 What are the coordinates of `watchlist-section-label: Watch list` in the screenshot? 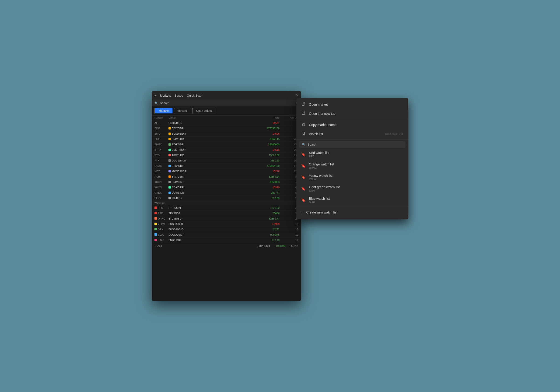 It's located at (226, 203).